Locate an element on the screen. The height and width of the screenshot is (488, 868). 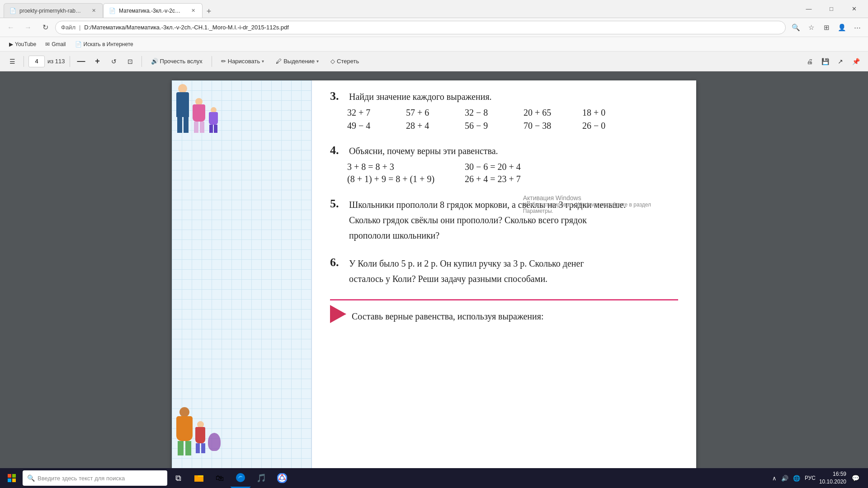
pdf-share-button: ↗ is located at coordinates (840, 61).